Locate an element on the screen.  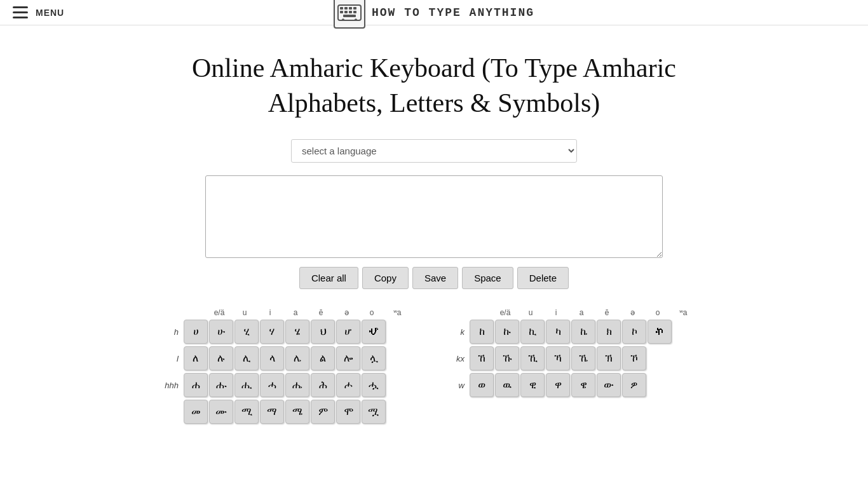
right-key-2-6: ዎ is located at coordinates (634, 385).